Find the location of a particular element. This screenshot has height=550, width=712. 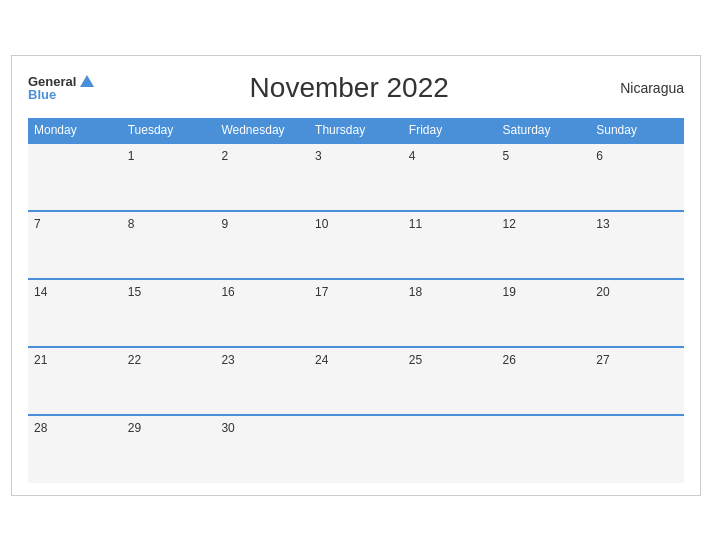

week-row-4: 21222324252627 is located at coordinates (356, 381).